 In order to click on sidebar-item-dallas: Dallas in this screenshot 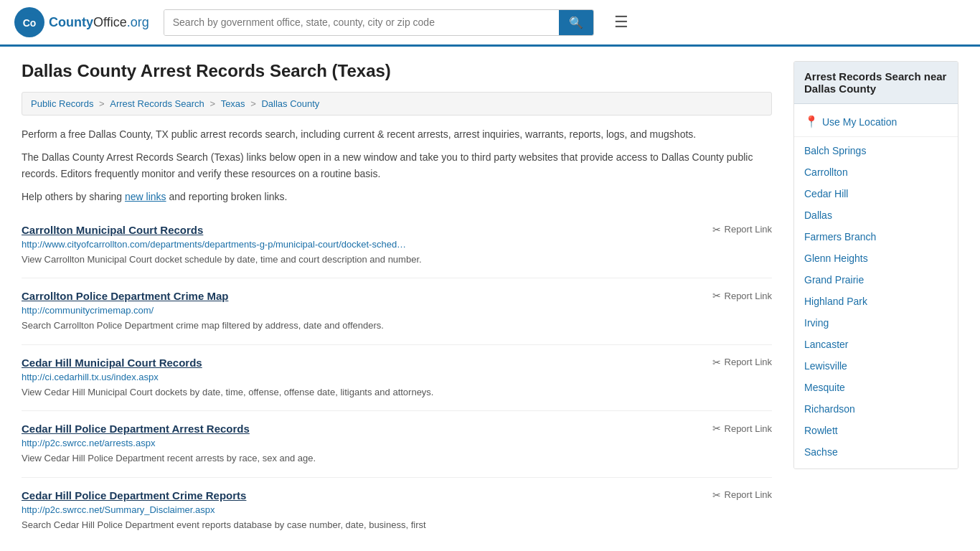, I will do `click(876, 215)`.